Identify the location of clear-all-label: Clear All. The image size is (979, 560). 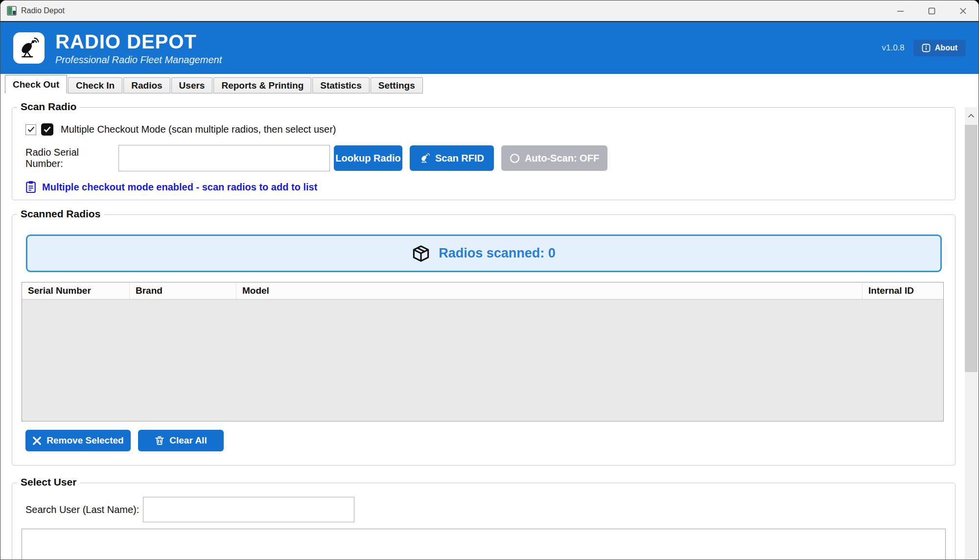
(188, 441).